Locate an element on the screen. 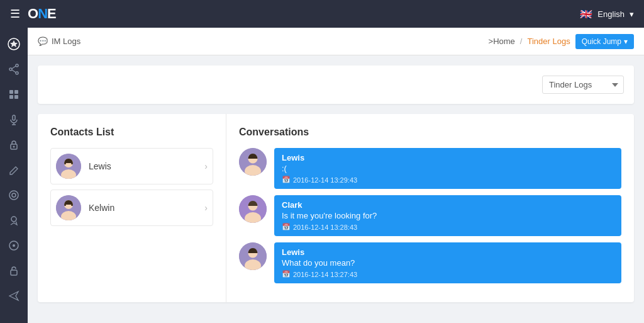 The image size is (644, 323). conversation-item: Clark Is it me you're looking for? 📅 201… is located at coordinates (430, 215).